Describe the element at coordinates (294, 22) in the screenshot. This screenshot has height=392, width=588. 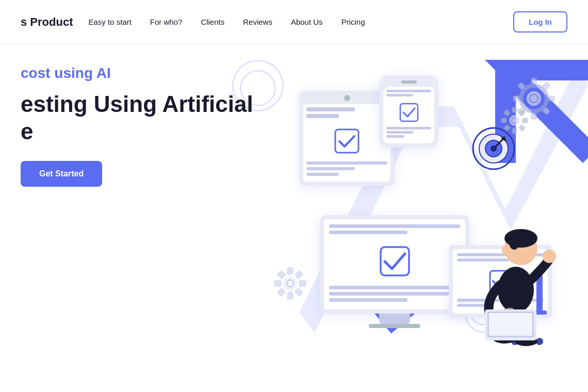
I see `navbar: s Product Easy to start For who? Clients…` at that location.